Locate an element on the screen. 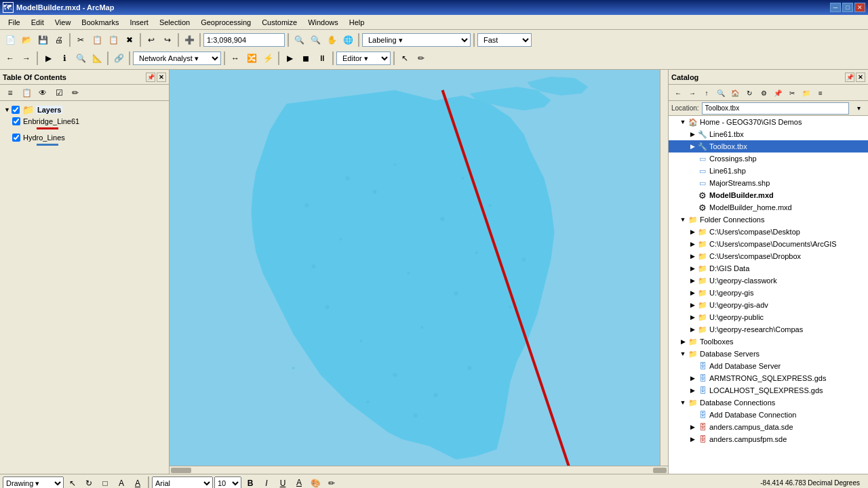  menu-windows: Windows is located at coordinates (323, 22).